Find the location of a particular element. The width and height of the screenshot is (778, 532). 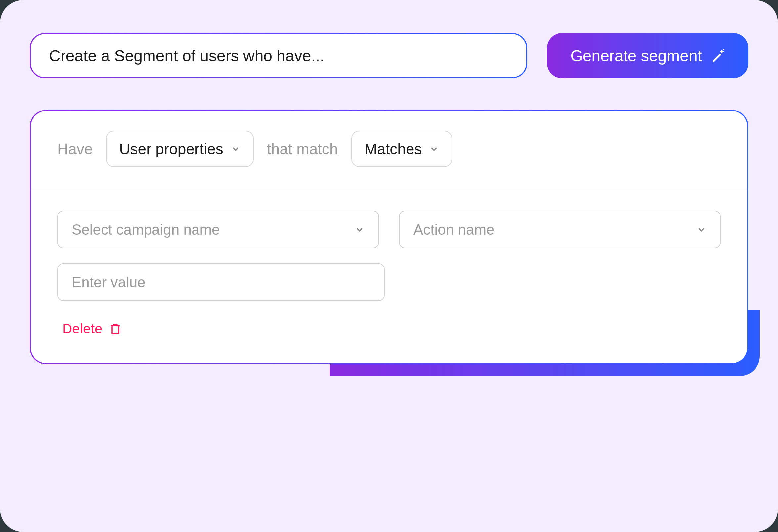

field-row-2: Enter value is located at coordinates (389, 282).